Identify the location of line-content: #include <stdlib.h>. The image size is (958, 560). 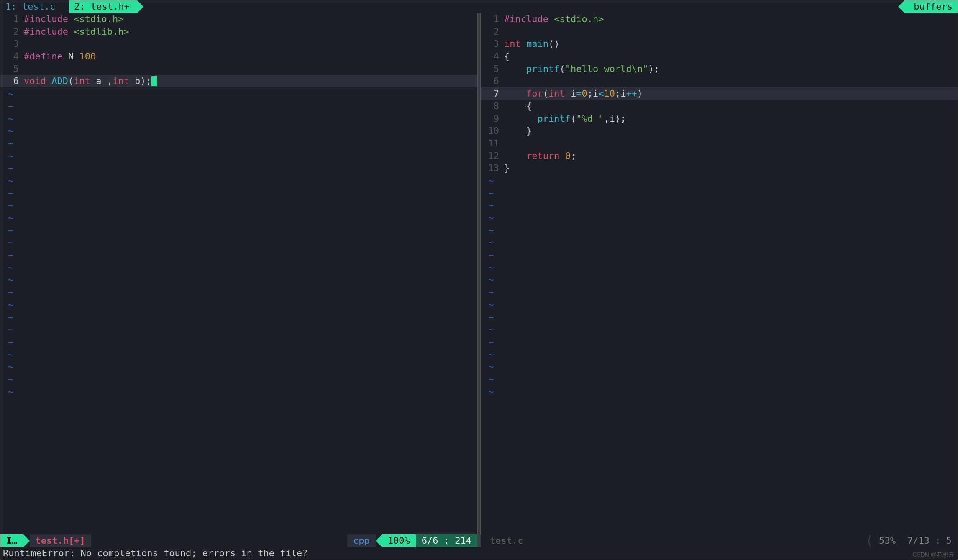
(251, 32).